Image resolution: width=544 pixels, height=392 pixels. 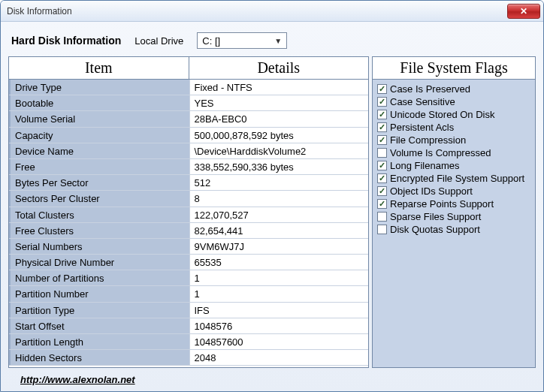 I want to click on table-row: Drive TypeFixed - NTFS, so click(x=189, y=87).